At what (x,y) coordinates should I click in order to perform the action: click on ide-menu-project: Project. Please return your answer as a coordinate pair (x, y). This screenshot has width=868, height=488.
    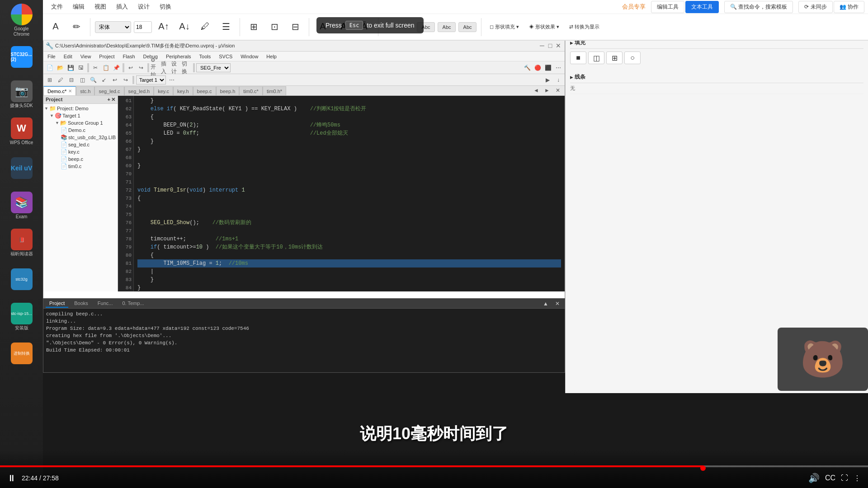
    Looking at the image, I should click on (107, 56).